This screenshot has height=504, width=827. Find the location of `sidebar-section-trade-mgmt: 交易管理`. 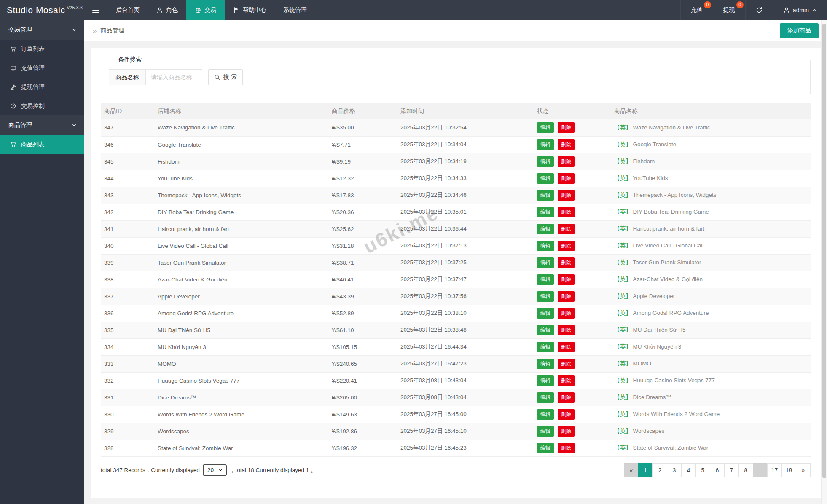

sidebar-section-trade-mgmt: 交易管理 is located at coordinates (42, 30).